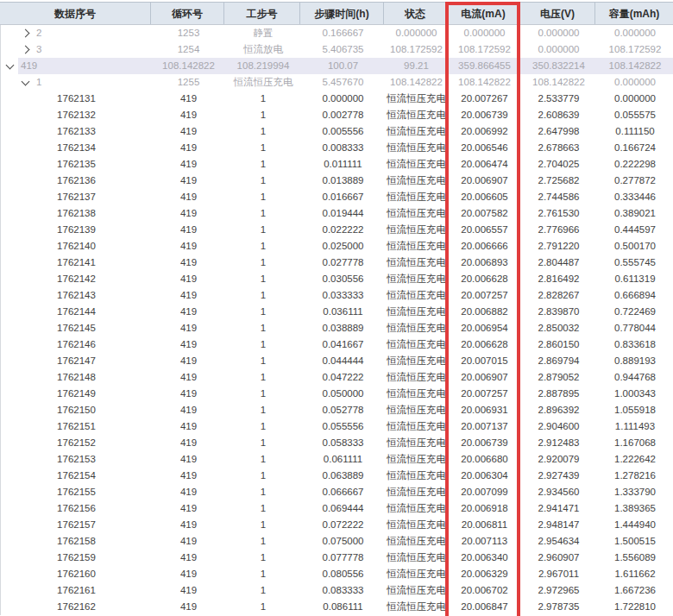 The height and width of the screenshot is (616, 673). I want to click on cell: 20.007099, so click(485, 492).